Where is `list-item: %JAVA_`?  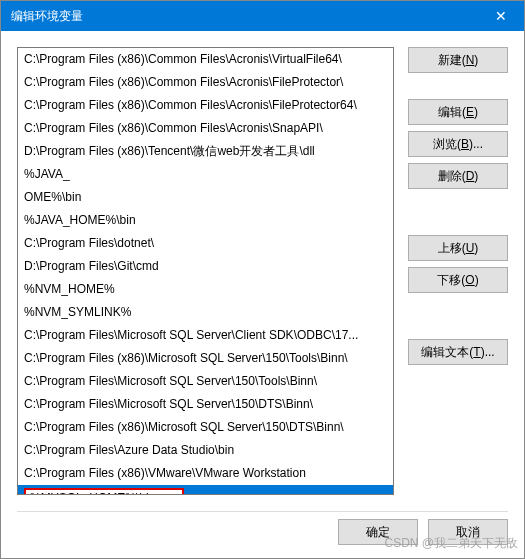 list-item: %JAVA_ is located at coordinates (206, 174).